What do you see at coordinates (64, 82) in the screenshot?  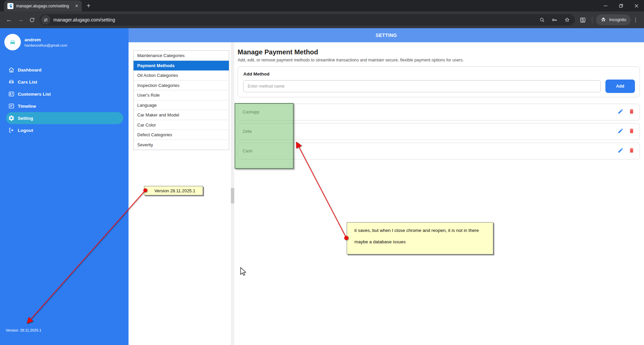 I see `sidebar-item-cars-list: Cars List` at bounding box center [64, 82].